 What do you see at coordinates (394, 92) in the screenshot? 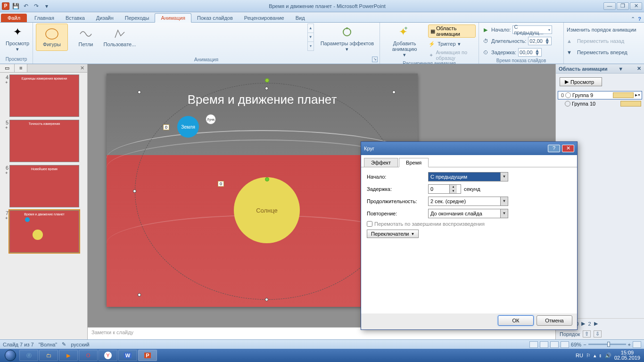
I see `sel-handle-ne` at bounding box center [394, 92].